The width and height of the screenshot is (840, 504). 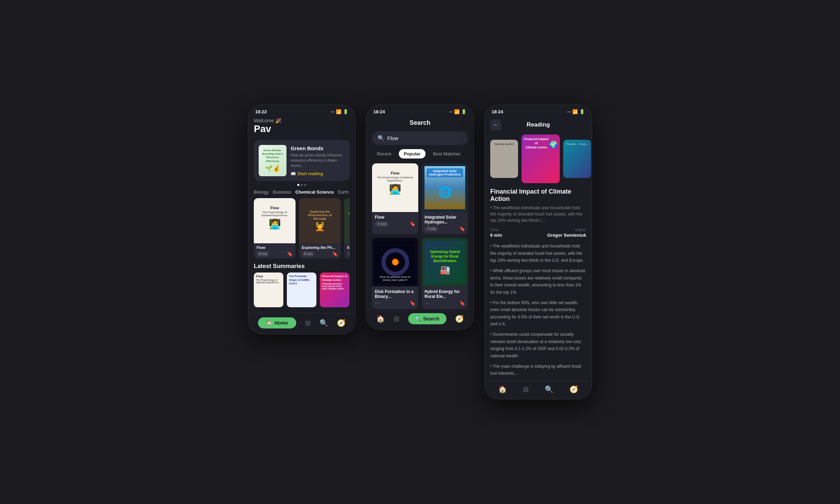 I want to click on result-hybrid: Optimizing Hybrid Energy for Rural Elect…, so click(x=445, y=273).